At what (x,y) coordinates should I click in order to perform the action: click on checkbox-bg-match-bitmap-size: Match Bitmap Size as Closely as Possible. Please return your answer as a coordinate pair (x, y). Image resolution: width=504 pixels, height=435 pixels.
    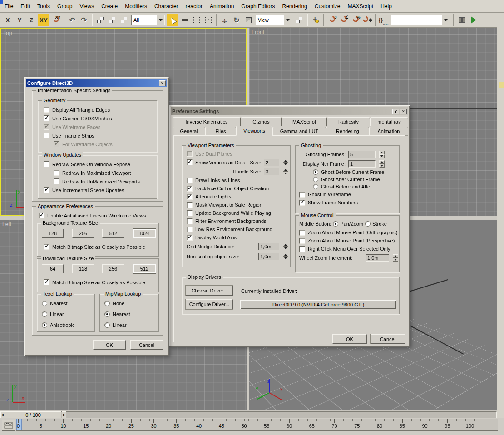
    Looking at the image, I should click on (94, 247).